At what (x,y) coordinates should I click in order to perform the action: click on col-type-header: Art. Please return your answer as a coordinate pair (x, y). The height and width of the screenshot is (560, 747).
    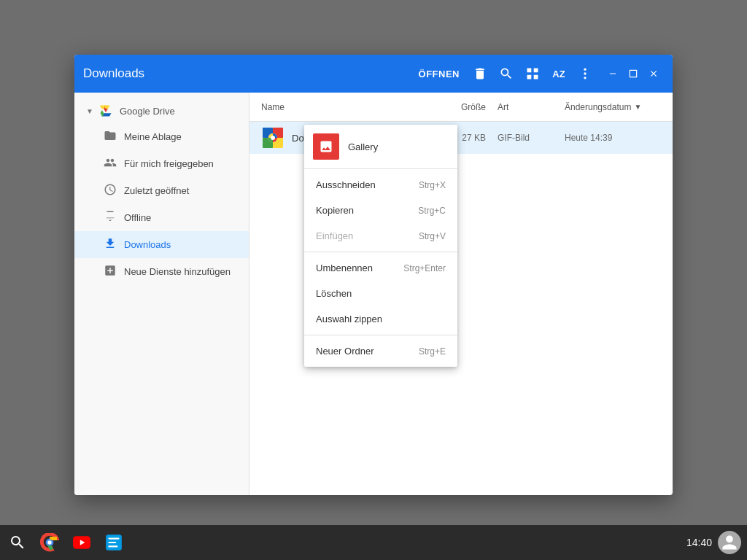
    Looking at the image, I should click on (522, 107).